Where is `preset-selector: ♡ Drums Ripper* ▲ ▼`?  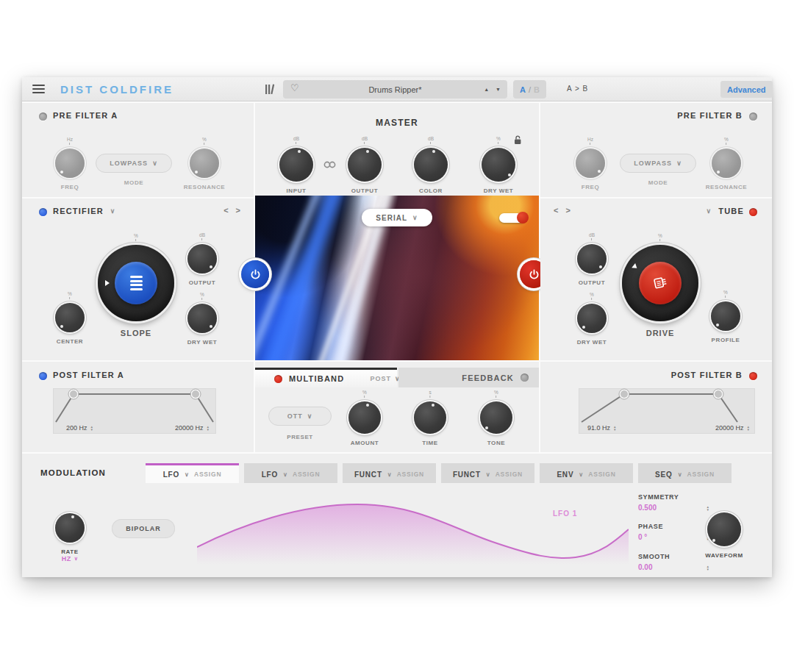
preset-selector: ♡ Drums Ripper* ▲ ▼ is located at coordinates (396, 90).